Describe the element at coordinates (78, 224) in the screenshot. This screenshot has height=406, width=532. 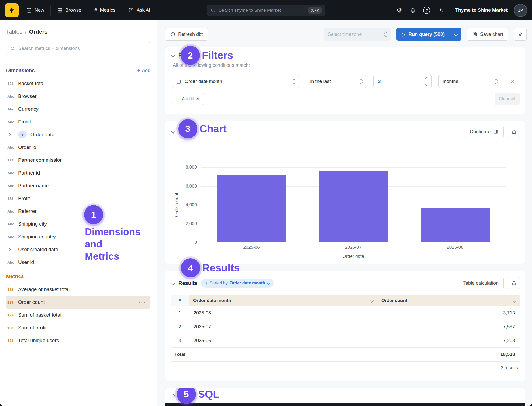
I see `sidebar-item-shipping-city: Abc Shipping city` at that location.